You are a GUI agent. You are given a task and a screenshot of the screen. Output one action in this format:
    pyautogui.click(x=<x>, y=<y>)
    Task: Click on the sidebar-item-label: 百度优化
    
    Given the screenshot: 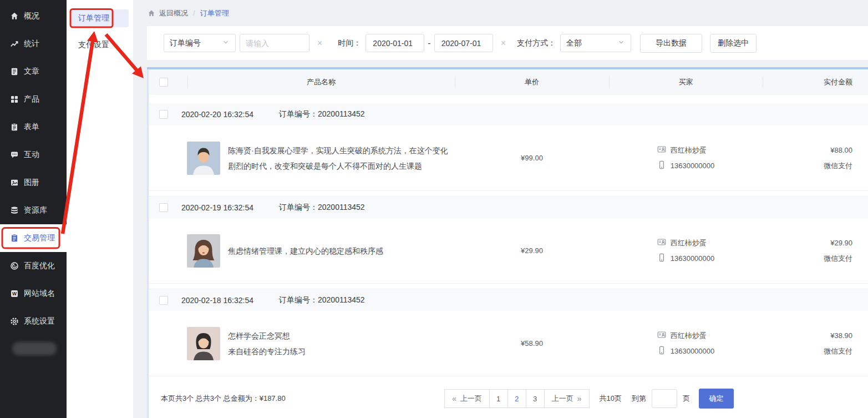 What is the action you would take?
    pyautogui.click(x=39, y=266)
    